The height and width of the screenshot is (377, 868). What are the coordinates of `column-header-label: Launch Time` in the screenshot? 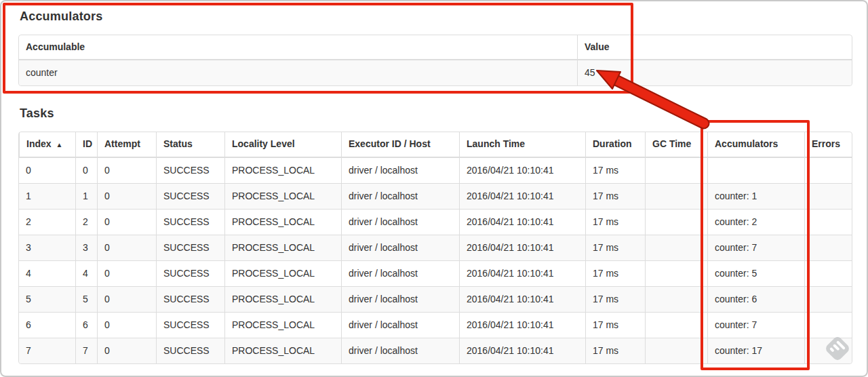 It's located at (496, 144).